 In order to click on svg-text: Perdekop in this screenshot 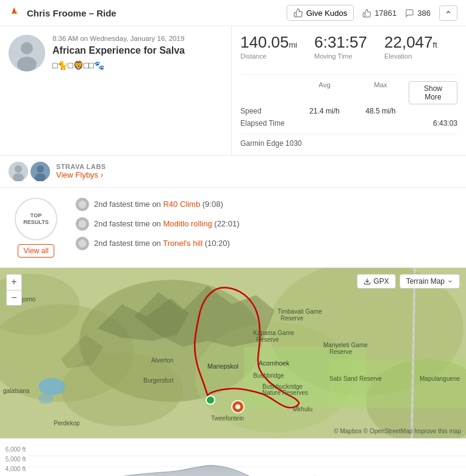, I will do `click(67, 422)`.